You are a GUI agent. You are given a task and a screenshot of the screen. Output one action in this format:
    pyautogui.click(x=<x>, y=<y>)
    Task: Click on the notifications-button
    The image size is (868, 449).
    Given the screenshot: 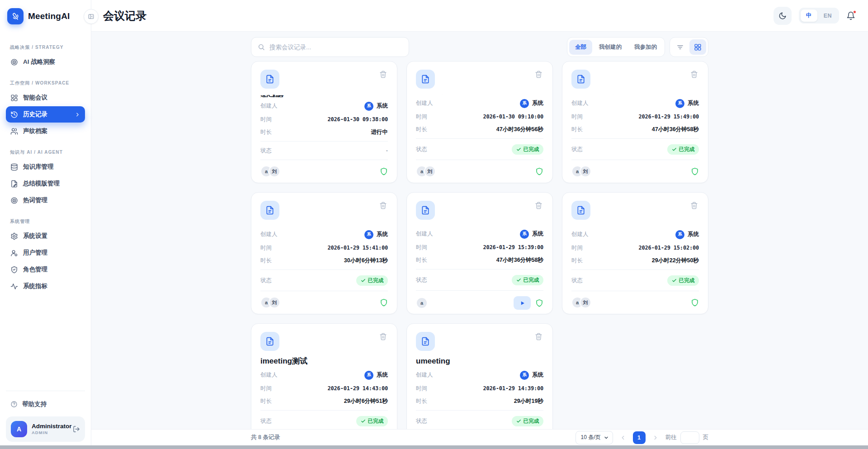 What is the action you would take?
    pyautogui.click(x=851, y=16)
    